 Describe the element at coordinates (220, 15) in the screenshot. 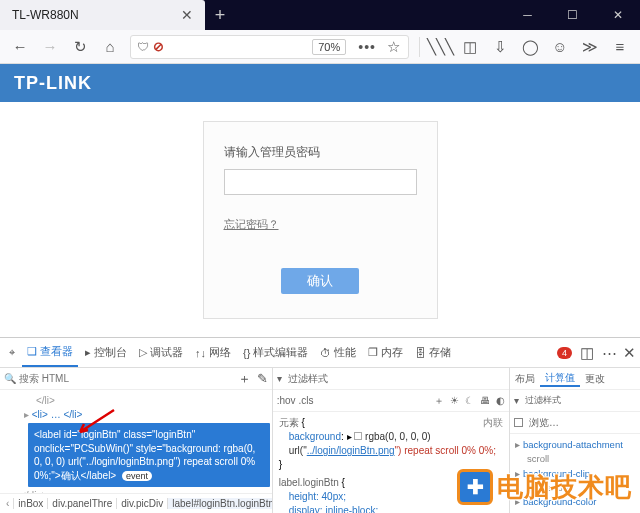

I see `new-tab-button: +` at that location.